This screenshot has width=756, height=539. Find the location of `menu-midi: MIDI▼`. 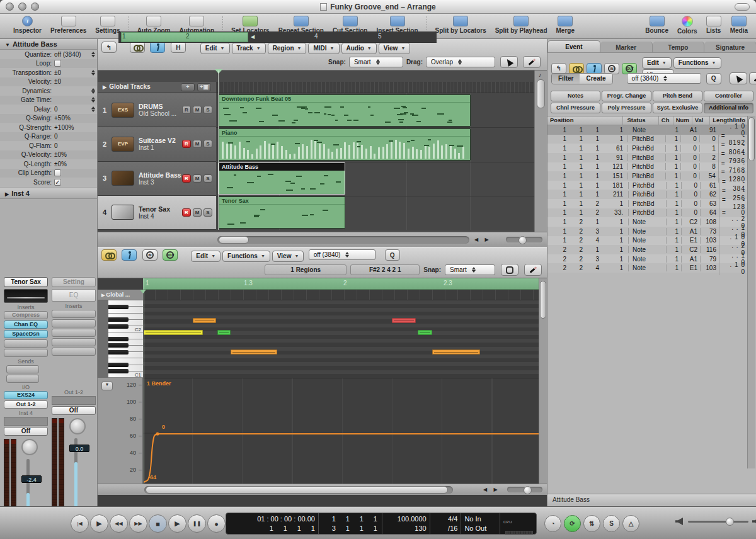

menu-midi: MIDI▼ is located at coordinates (324, 48).